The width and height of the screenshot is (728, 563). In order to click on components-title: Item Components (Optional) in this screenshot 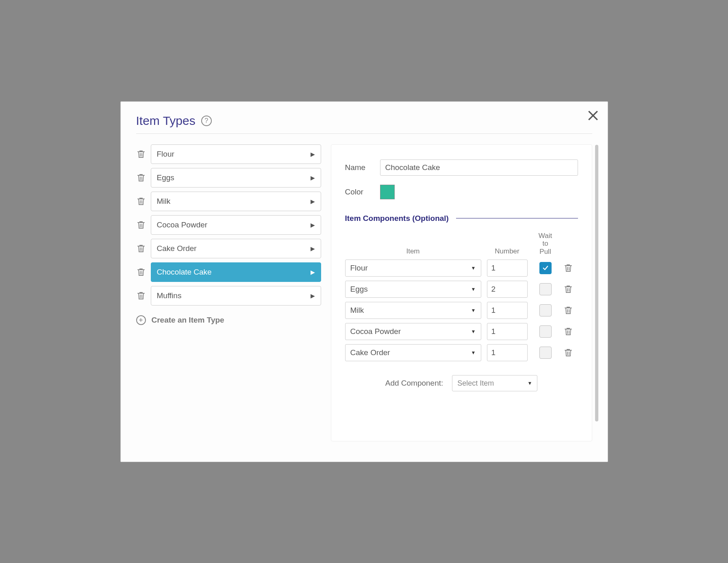, I will do `click(397, 218)`.